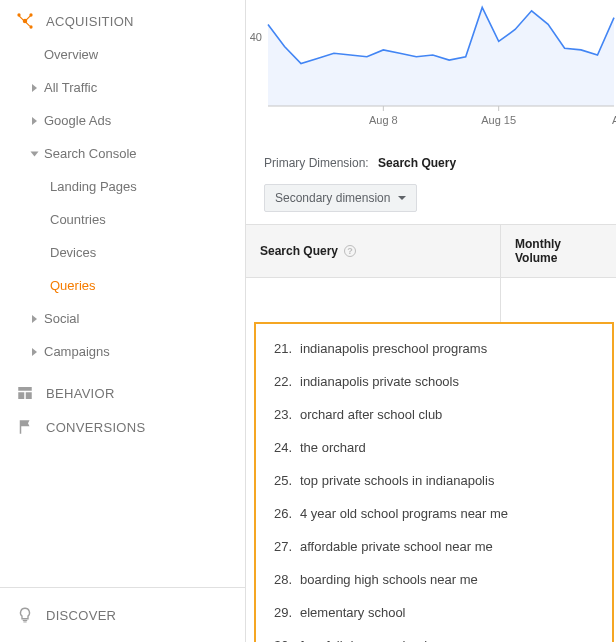  What do you see at coordinates (299, 251) in the screenshot?
I see `column-header-label: Search Query` at bounding box center [299, 251].